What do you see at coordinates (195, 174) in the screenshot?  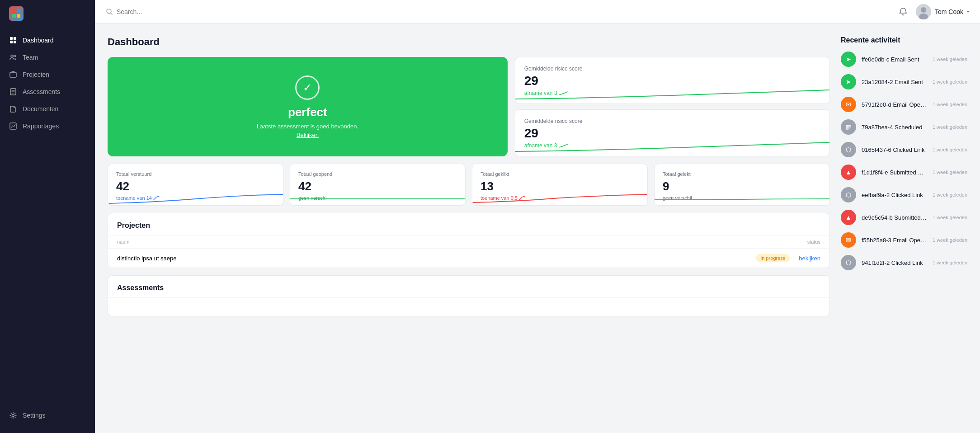 I see `stat-label-0: Totaal verstuurd` at bounding box center [195, 174].